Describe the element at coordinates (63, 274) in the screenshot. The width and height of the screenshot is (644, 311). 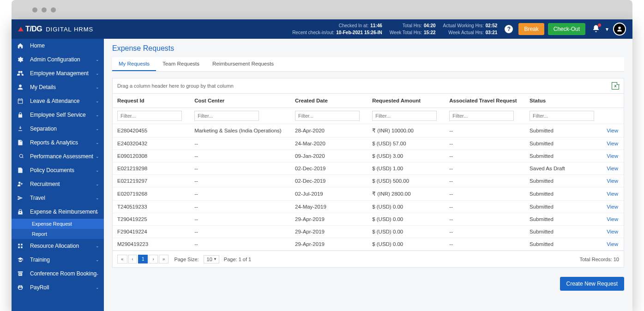
I see `sidebar-item-label: Conference Room Booking` at that location.